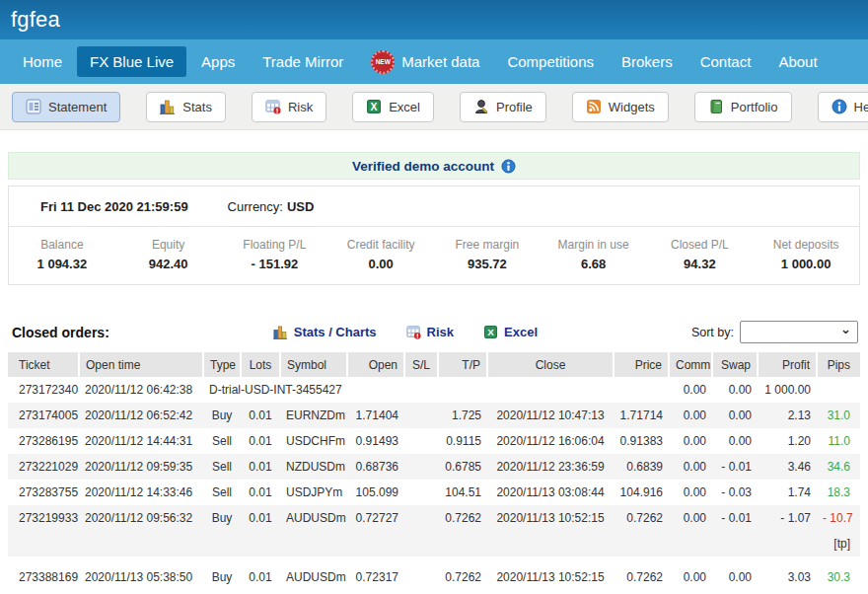 The height and width of the screenshot is (594, 868). Describe the element at coordinates (511, 332) in the screenshot. I see `excel-link: Excel` at that location.